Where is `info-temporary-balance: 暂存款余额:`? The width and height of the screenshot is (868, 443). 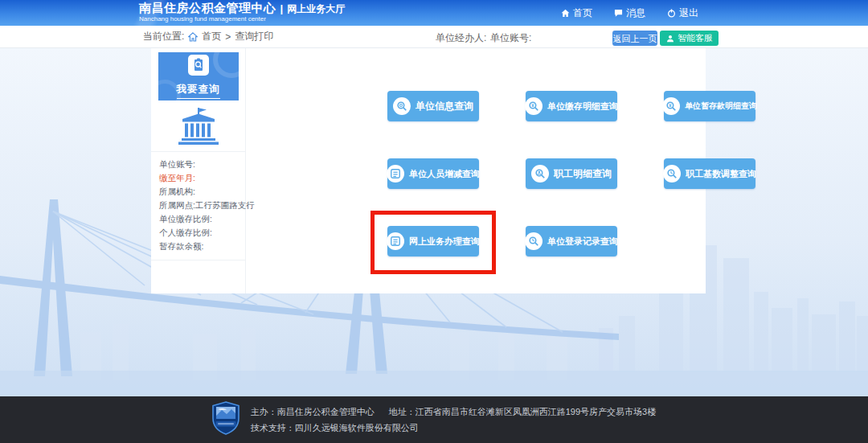
info-temporary-balance: 暂存款余额: is located at coordinates (198, 246).